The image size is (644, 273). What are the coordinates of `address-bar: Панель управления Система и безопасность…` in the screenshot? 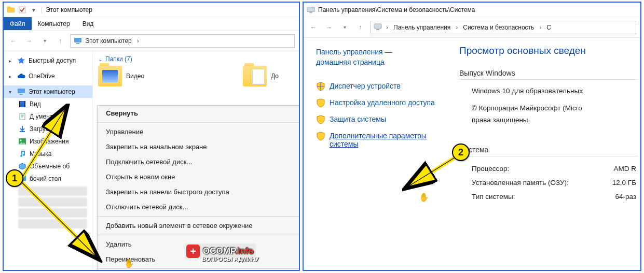 It's located at (503, 27).